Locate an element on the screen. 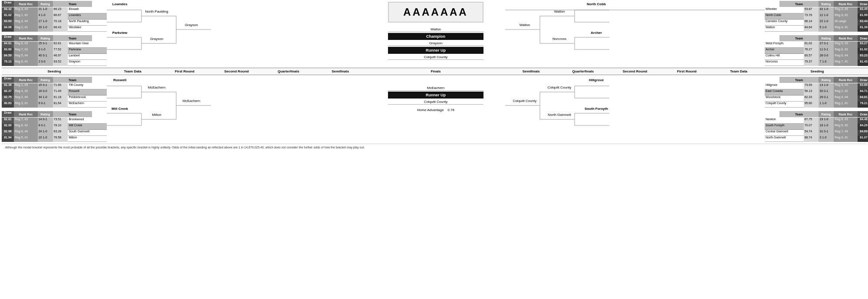 The width and height of the screenshot is (868, 299). team-header-4: Team is located at coordinates (72, 114).